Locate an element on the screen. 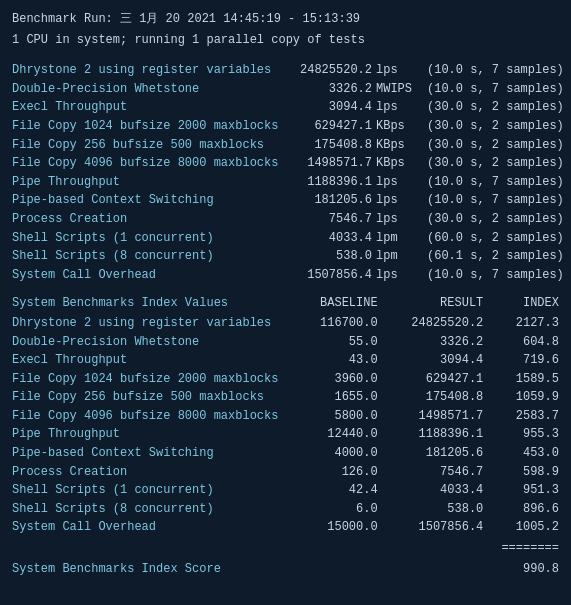  bench-value: 1507856.4 is located at coordinates (327, 276).